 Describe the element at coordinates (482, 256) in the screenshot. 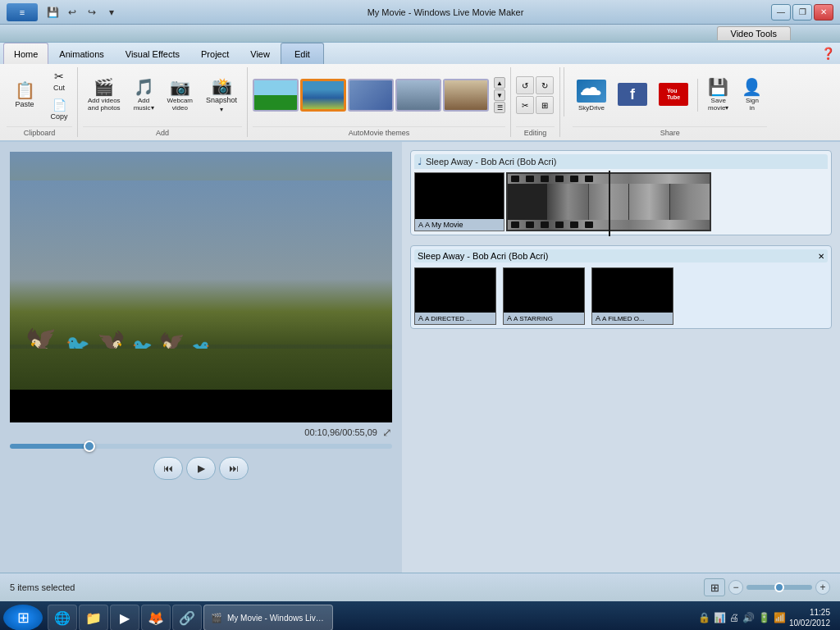

I see `credits-title: Sleep Away - Bob Acri (Bob Acri)` at that location.